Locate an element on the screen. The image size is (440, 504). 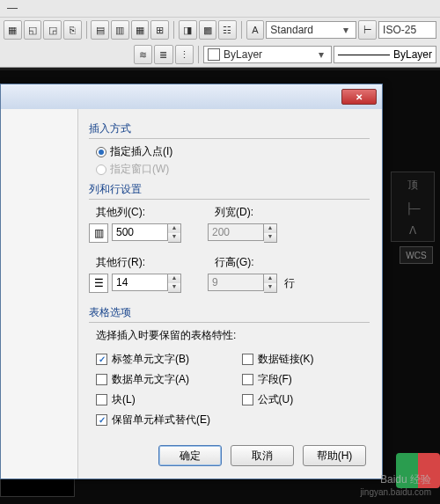
menubar-area: — ▦ ◱ ◲ ⎘ ▤ ▥ ▦ ⊞ ◨ ▩ ☷ A Standard ▾ ⊢ I… is located at coordinates (220, 33).